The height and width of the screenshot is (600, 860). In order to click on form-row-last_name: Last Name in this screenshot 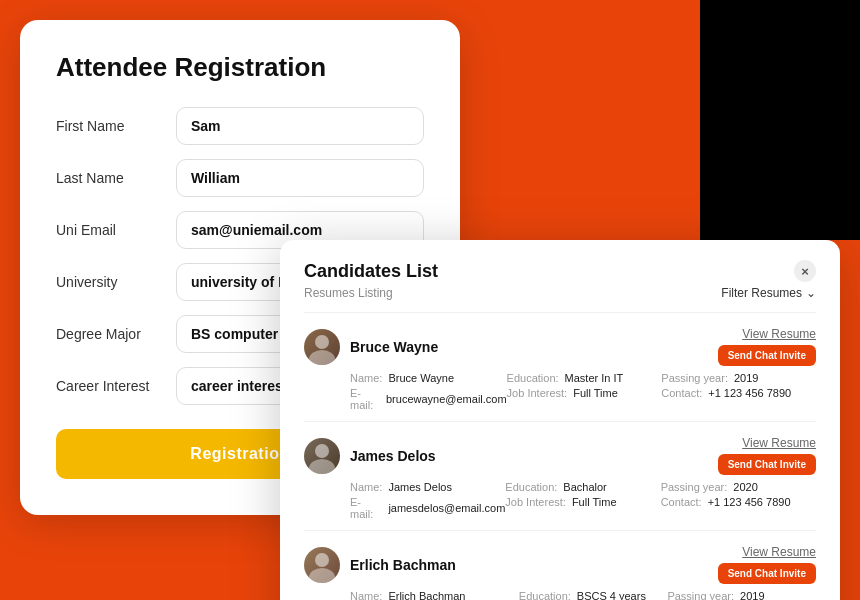, I will do `click(240, 178)`.